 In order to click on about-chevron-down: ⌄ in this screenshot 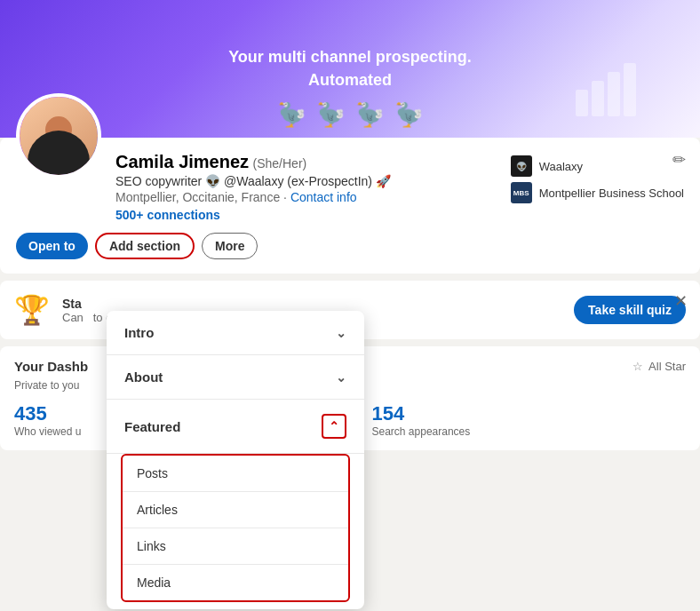, I will do `click(341, 377)`.